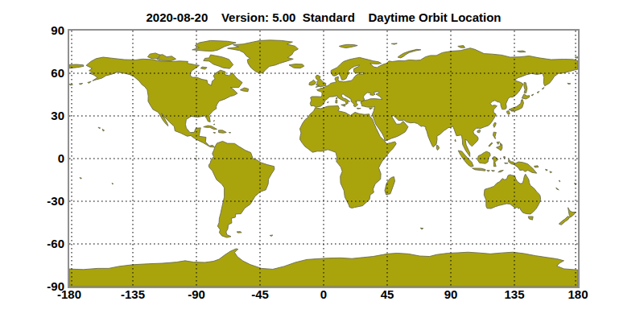 Image resolution: width=644 pixels, height=322 pixels. What do you see at coordinates (495, 162) in the screenshot?
I see `island-sulawesi` at bounding box center [495, 162].